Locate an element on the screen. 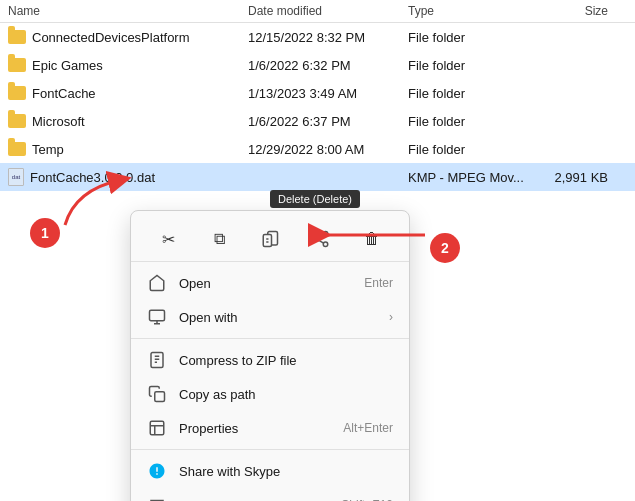 This screenshot has height=501, width=635. share-button is located at coordinates (321, 239).